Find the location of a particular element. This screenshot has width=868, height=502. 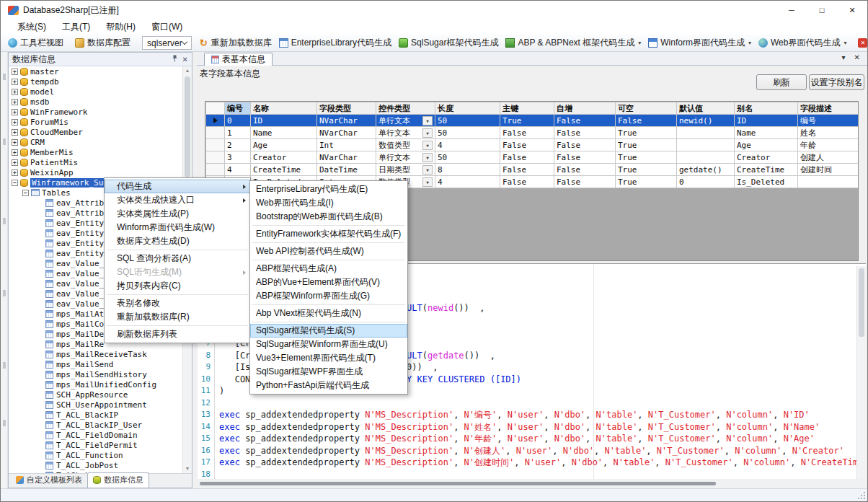

panel-tab-inactive: 自定义模板列表 is located at coordinates (49, 480).